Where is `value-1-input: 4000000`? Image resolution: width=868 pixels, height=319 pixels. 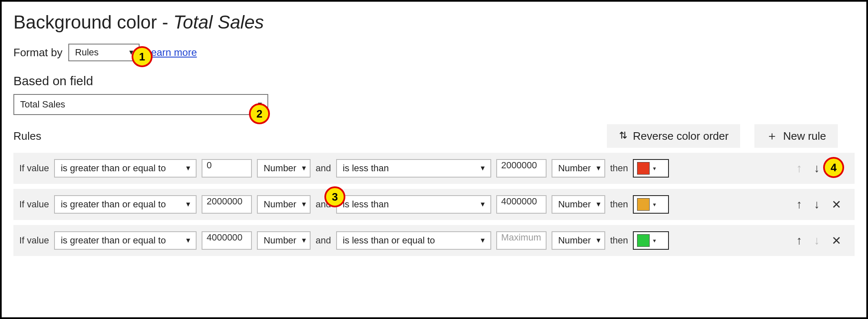
value-1-input: 4000000 is located at coordinates (227, 241).